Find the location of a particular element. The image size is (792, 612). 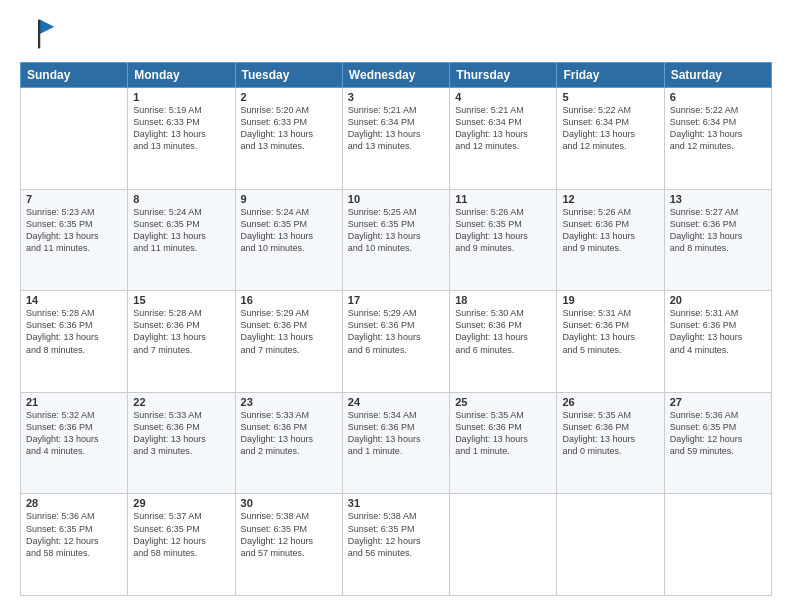

day-cell: 22Sunrise: 5:33 AM Sunset: 6:36 PM Dayli… is located at coordinates (182, 443).